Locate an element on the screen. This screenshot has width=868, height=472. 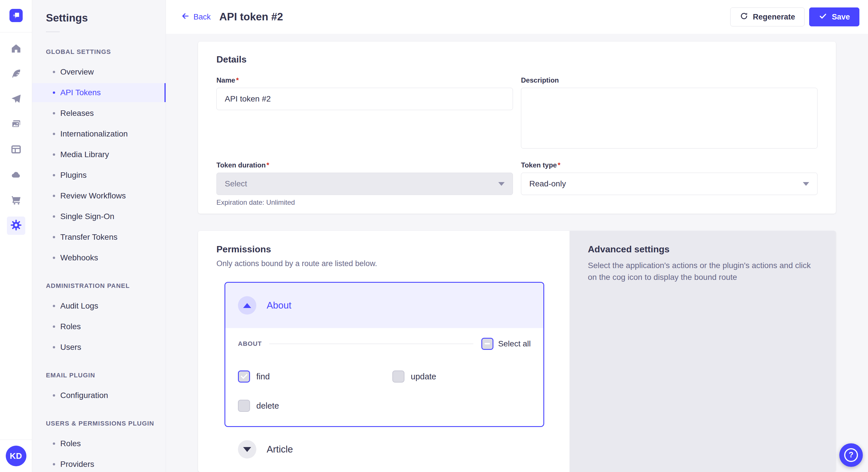
sidebar-item-up-providers: Providers is located at coordinates (99, 463).